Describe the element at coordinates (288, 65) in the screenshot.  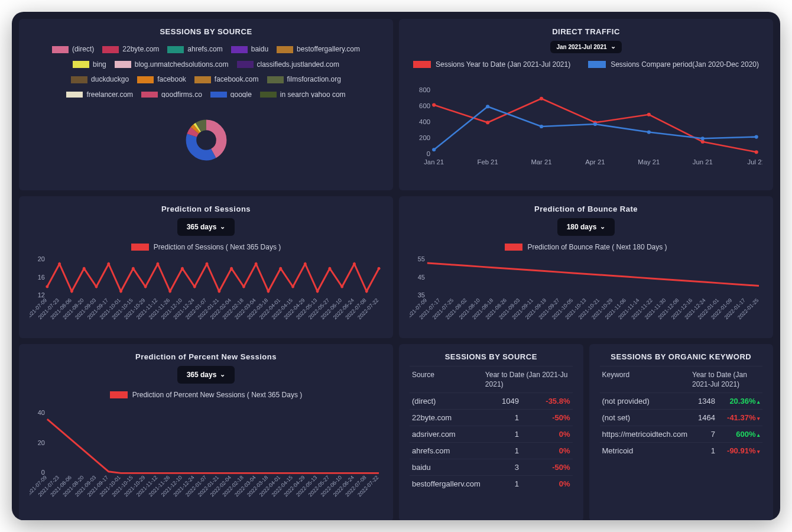
I see `legend-item: classifieds.justlanded.com` at that location.